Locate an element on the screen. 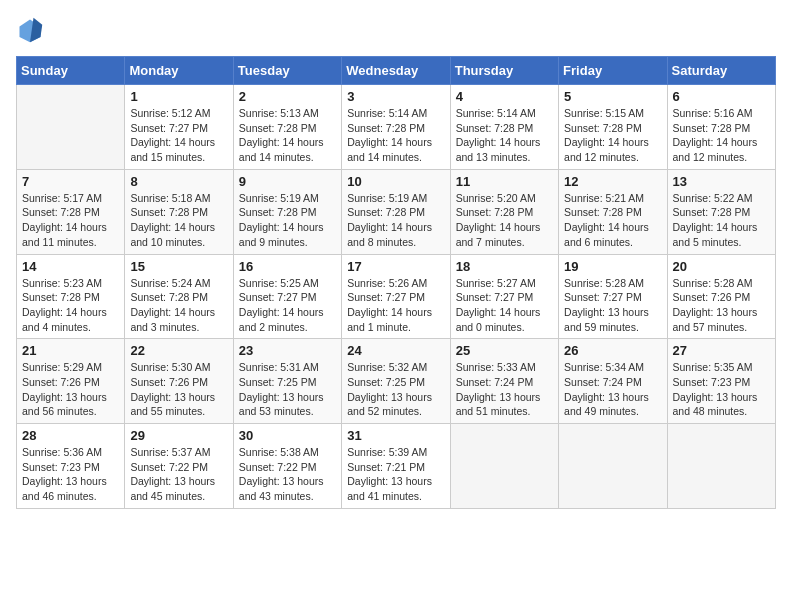 Image resolution: width=792 pixels, height=612 pixels. day-number: 25 is located at coordinates (504, 350).